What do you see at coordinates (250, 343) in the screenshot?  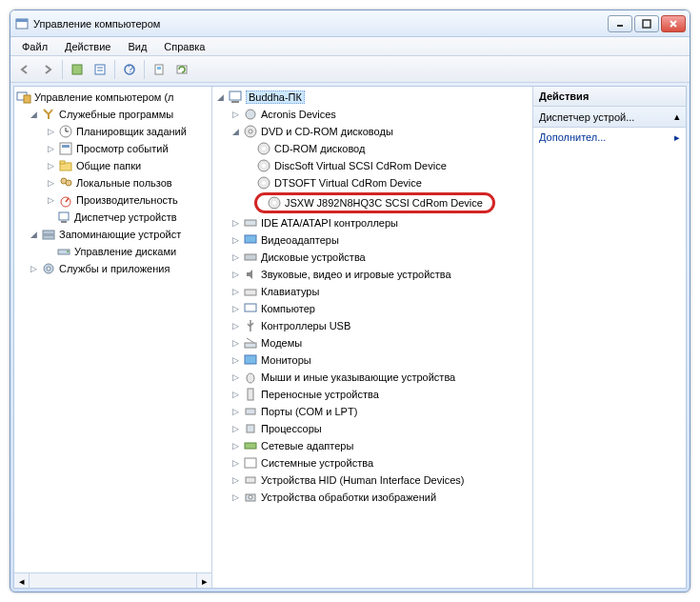 I see `modem-icon` at bounding box center [250, 343].